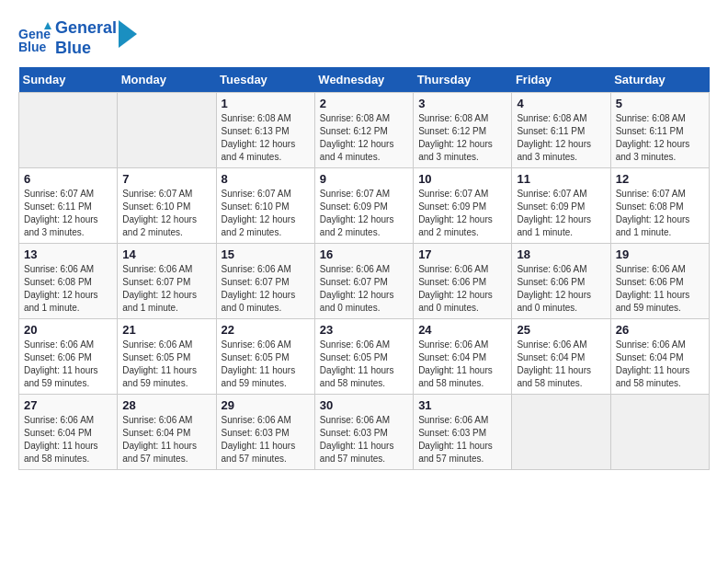 Image resolution: width=728 pixels, height=563 pixels. What do you see at coordinates (660, 178) in the screenshot?
I see `day-number: 12` at bounding box center [660, 178].